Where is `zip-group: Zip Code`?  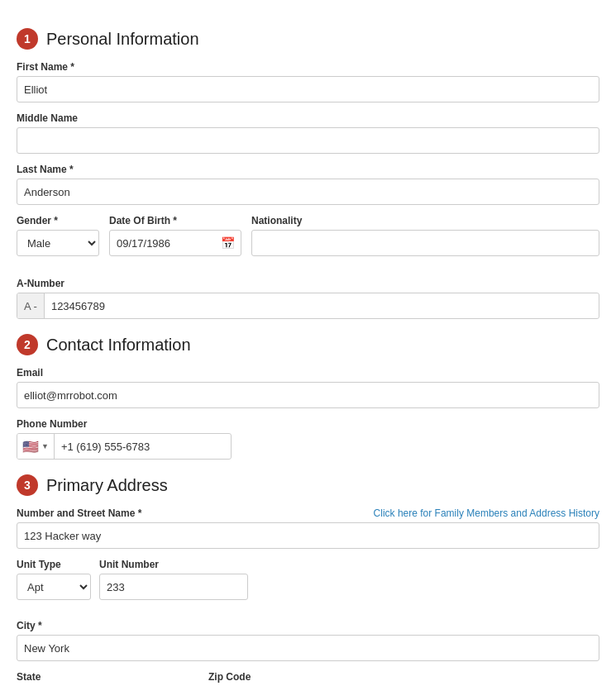 zip-group: Zip Code is located at coordinates (404, 679).